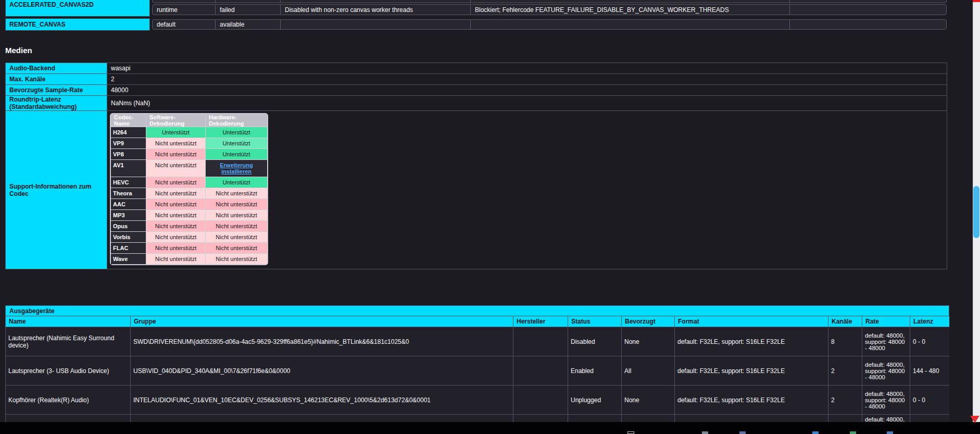 This screenshot has height=434, width=980. Describe the element at coordinates (68, 342) in the screenshot. I see `device-name: Lautsprecher (Nahimic Easy Surround devi…` at that location.